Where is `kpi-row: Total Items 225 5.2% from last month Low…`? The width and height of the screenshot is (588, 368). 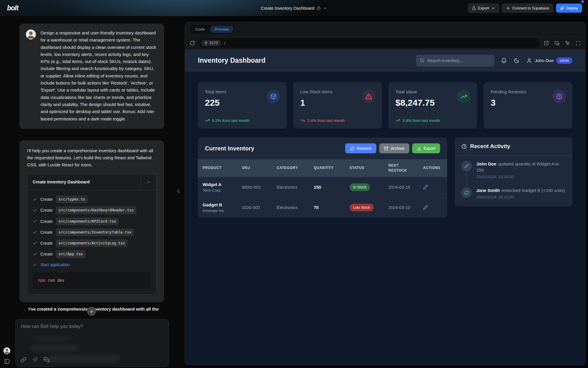 kpi-row: Total Items 225 5.2% from last month Low… is located at coordinates (385, 105).